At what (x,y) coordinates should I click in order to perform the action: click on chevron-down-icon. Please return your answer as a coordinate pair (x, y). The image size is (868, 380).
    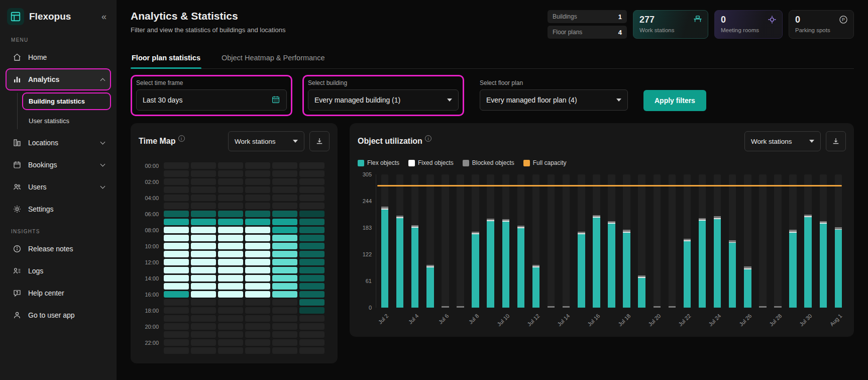
    Looking at the image, I should click on (103, 186).